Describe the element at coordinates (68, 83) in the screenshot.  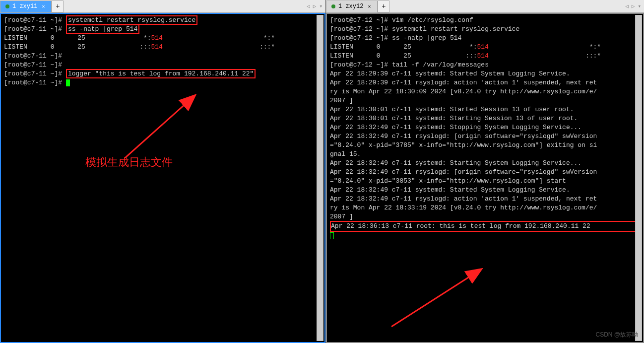
I see `cursor-icon` at that location.